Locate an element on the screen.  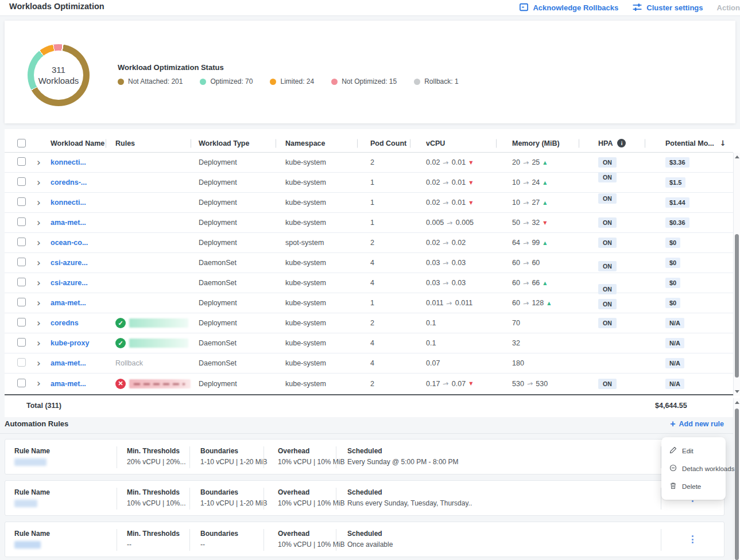
rule-field: Min. Thresholds10% vCPU | 10%... is located at coordinates (156, 498).